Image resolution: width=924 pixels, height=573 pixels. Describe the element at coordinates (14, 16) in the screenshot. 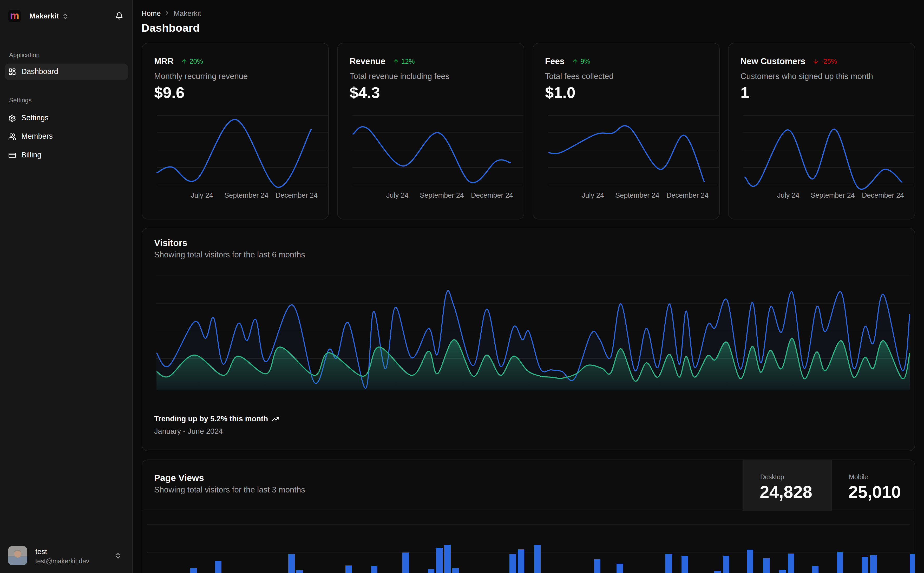

I see `svg-text: m` at that location.